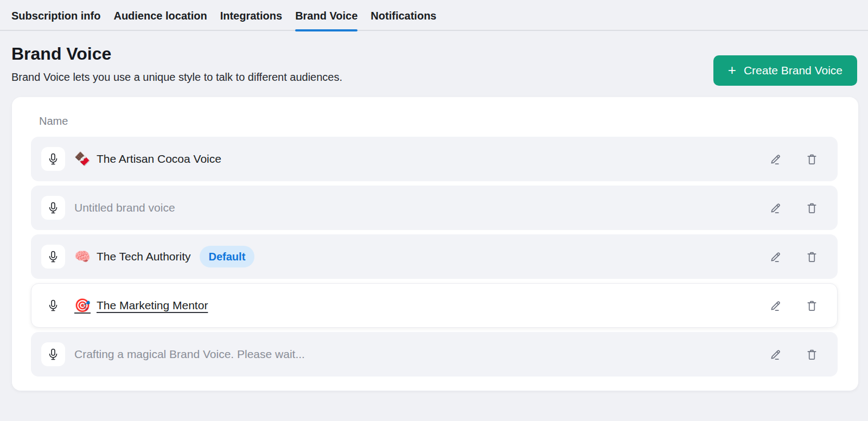 The height and width of the screenshot is (421, 868). What do you see at coordinates (177, 64) in the screenshot?
I see `page-header-text: Brand Voice Brand Voice lets you use a u…` at bounding box center [177, 64].